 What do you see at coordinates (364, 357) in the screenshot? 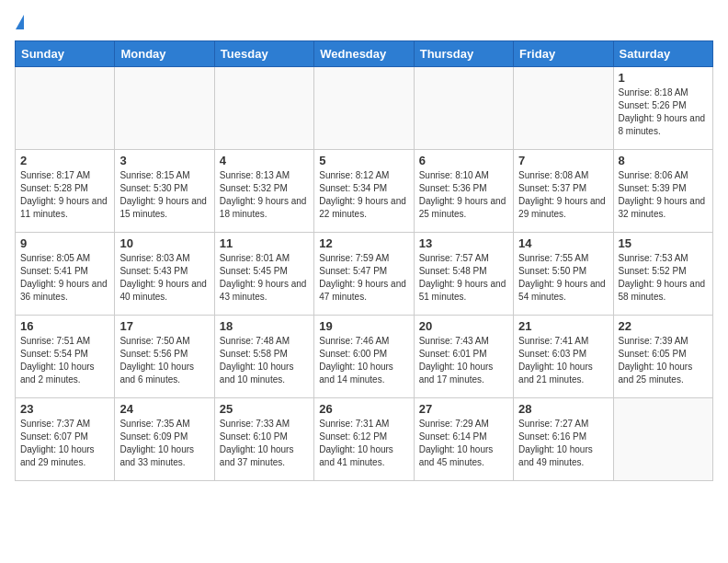
I see `week-row-4: 16Sunrise: 7:51 AM Sunset: 5:54 PM Dayli…` at bounding box center [364, 357].